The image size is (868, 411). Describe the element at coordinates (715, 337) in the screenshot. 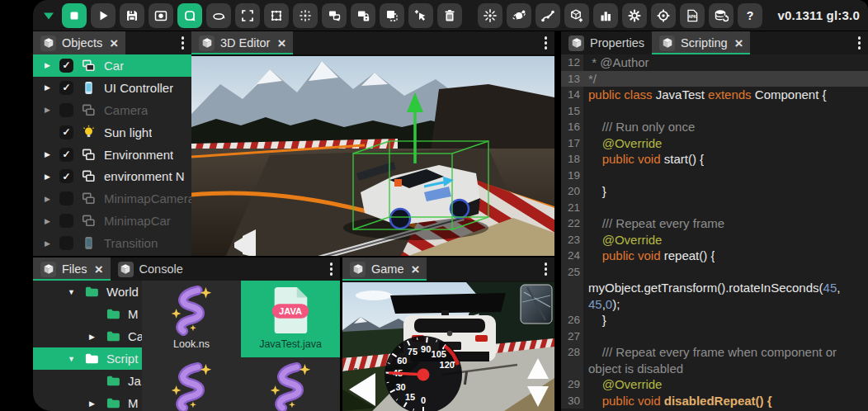

I see `code-line: 27` at that location.